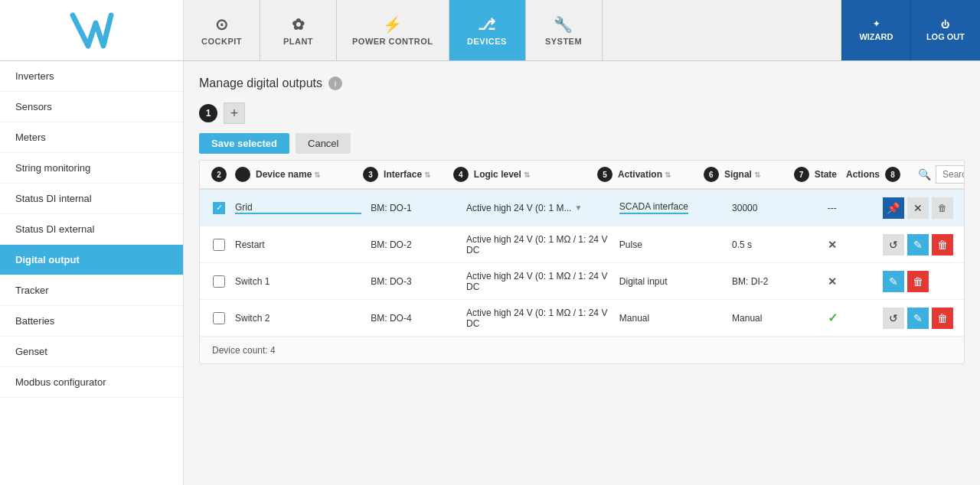 The height and width of the screenshot is (485, 980). Describe the element at coordinates (582, 350) in the screenshot. I see `device-count-row: Device count: 4` at that location.